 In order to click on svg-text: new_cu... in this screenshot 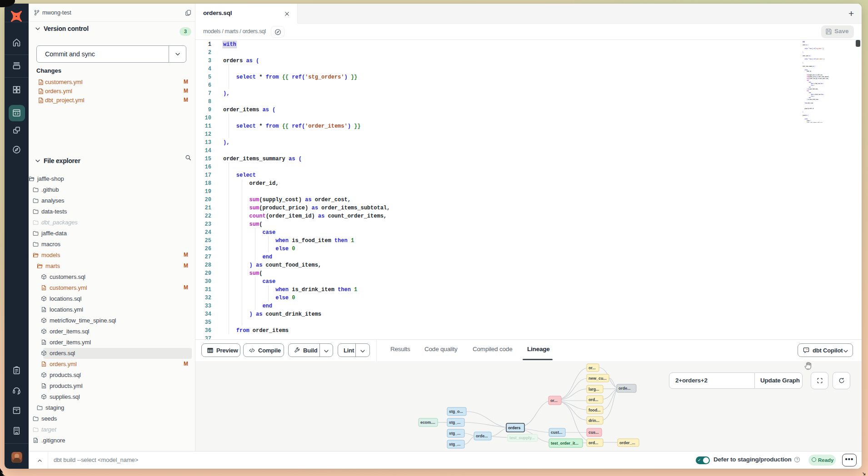, I will do `click(598, 378)`.